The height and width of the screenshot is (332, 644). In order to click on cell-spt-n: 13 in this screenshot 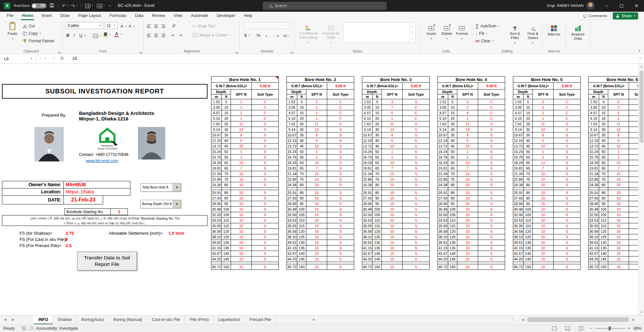, I will do `click(543, 163)`.